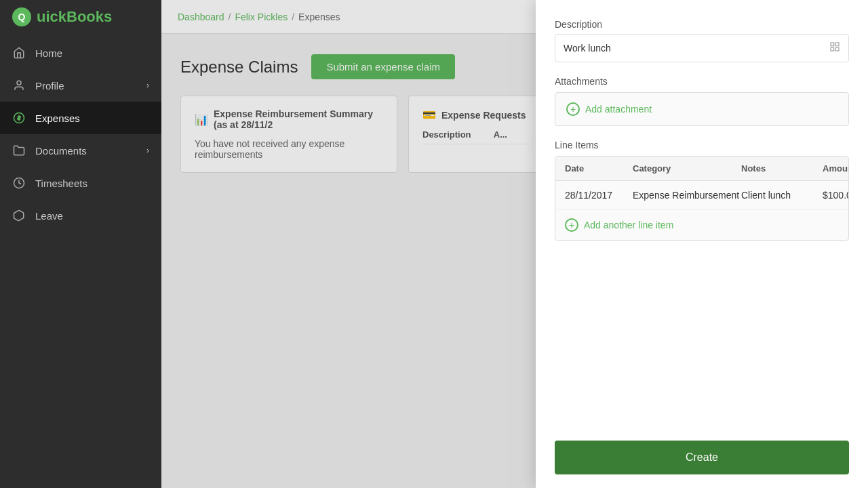 The width and height of the screenshot is (868, 488). Describe the element at coordinates (587, 48) in the screenshot. I see `description-value: Work lunch` at that location.